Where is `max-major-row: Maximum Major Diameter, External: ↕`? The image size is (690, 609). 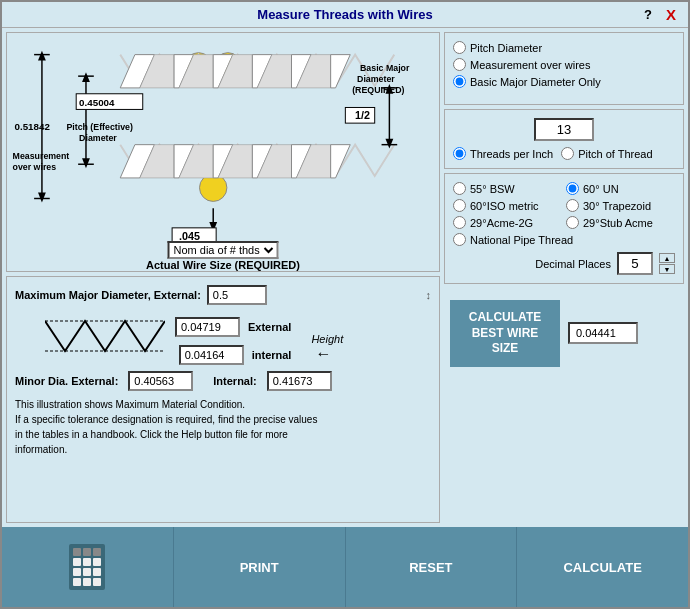 max-major-row: Maximum Major Diameter, External: ↕ is located at coordinates (223, 295).